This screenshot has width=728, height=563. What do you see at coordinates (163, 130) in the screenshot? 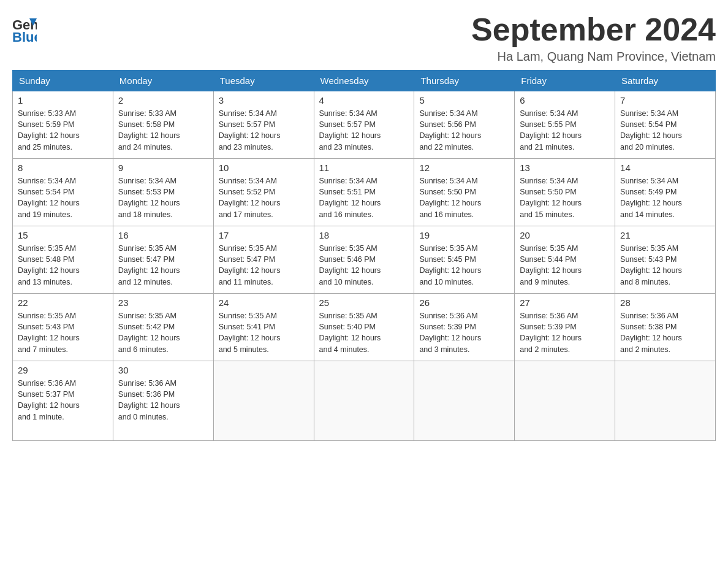
I see `day-info: Sunrise: 5:33 AMSunset: 5:58 PMDaylight:…` at bounding box center [163, 130].